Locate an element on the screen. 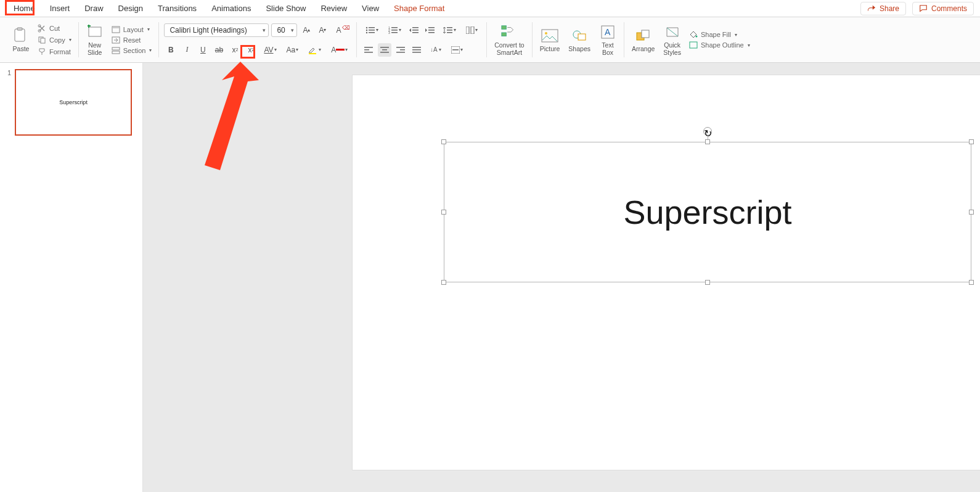 The width and height of the screenshot is (980, 492). title-text: Superscript is located at coordinates (708, 212).